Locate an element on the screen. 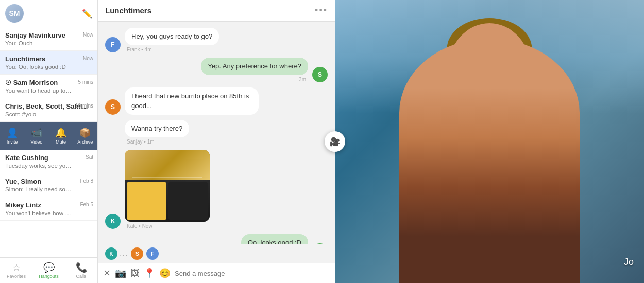 This screenshot has width=644, height=283. compose-icon: ✏️ is located at coordinates (87, 13).